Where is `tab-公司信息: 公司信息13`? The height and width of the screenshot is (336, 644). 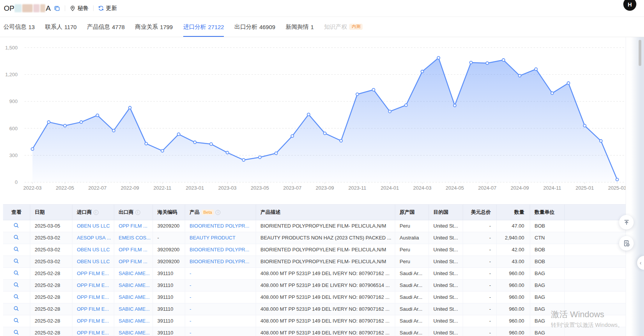
tab-公司信息: 公司信息13 is located at coordinates (19, 27).